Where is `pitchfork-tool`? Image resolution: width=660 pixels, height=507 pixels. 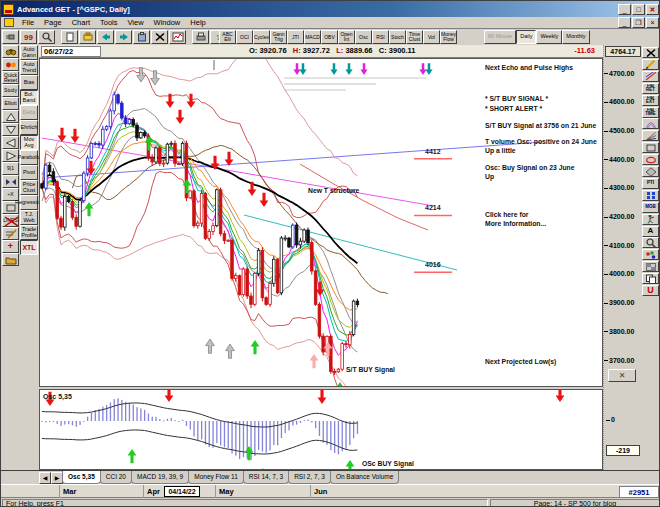
pitchfork-tool is located at coordinates (650, 136).